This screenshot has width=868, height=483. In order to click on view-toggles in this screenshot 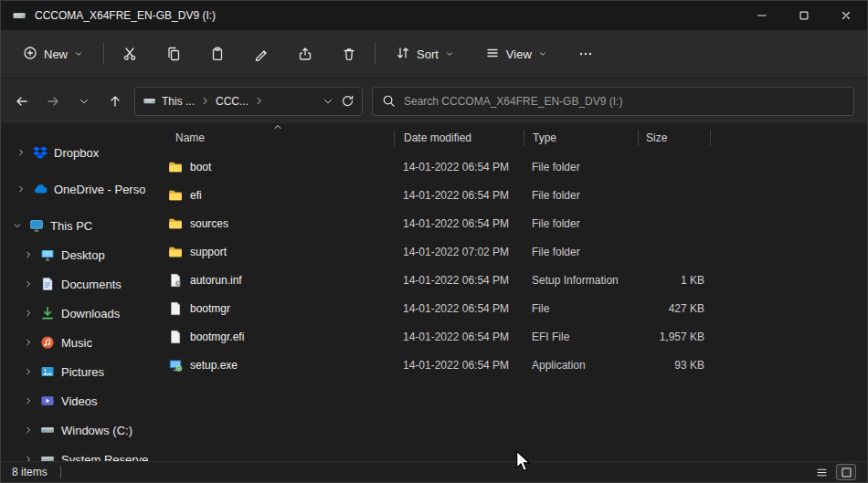, I will do `click(833, 472)`.